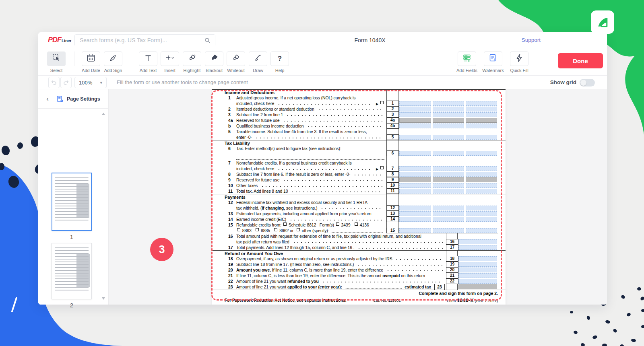 Image resolution: width=644 pixels, height=346 pixels. Describe the element at coordinates (580, 61) in the screenshot. I see `done-button: Done` at that location.